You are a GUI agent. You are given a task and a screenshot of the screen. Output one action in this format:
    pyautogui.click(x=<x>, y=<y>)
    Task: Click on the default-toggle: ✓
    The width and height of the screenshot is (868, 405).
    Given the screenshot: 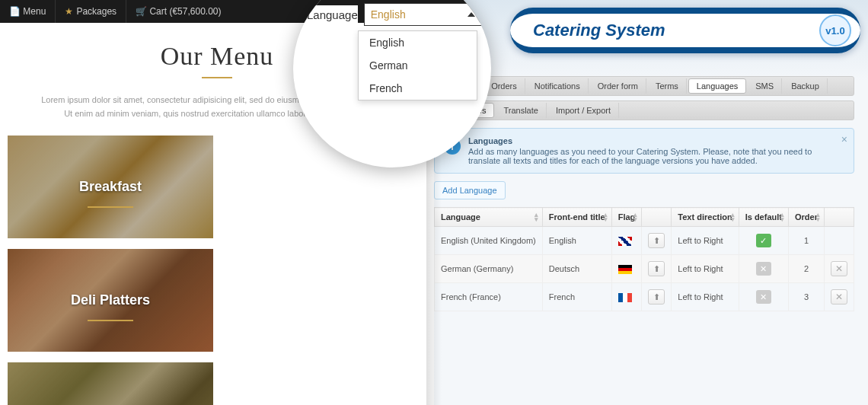 What is the action you would take?
    pyautogui.click(x=764, y=241)
    